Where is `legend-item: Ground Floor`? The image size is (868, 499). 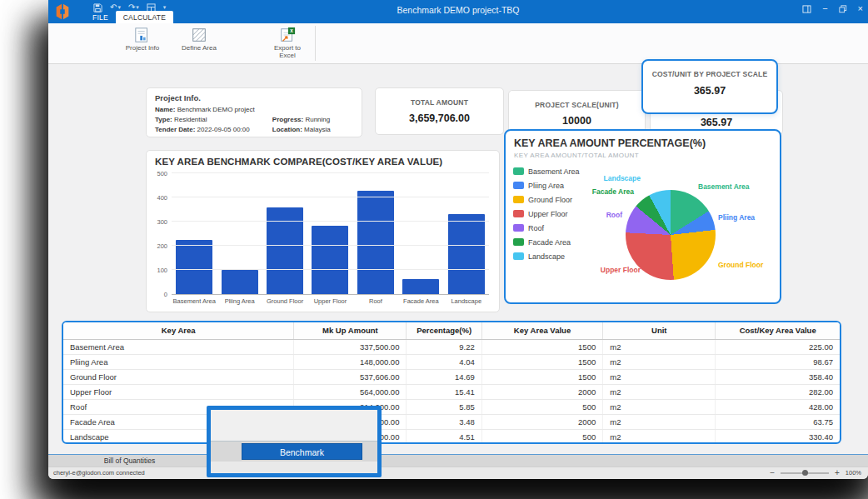 legend-item: Ground Floor is located at coordinates (546, 200).